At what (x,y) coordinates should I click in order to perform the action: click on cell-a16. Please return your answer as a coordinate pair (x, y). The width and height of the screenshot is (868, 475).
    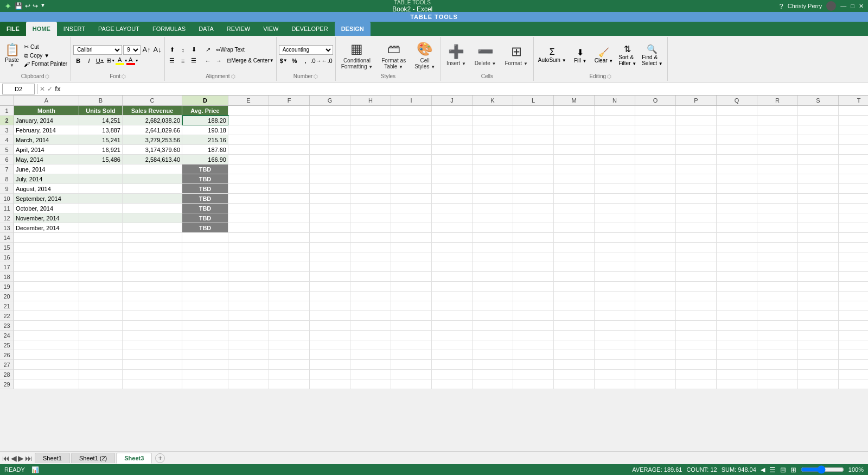
    Looking at the image, I should click on (47, 257).